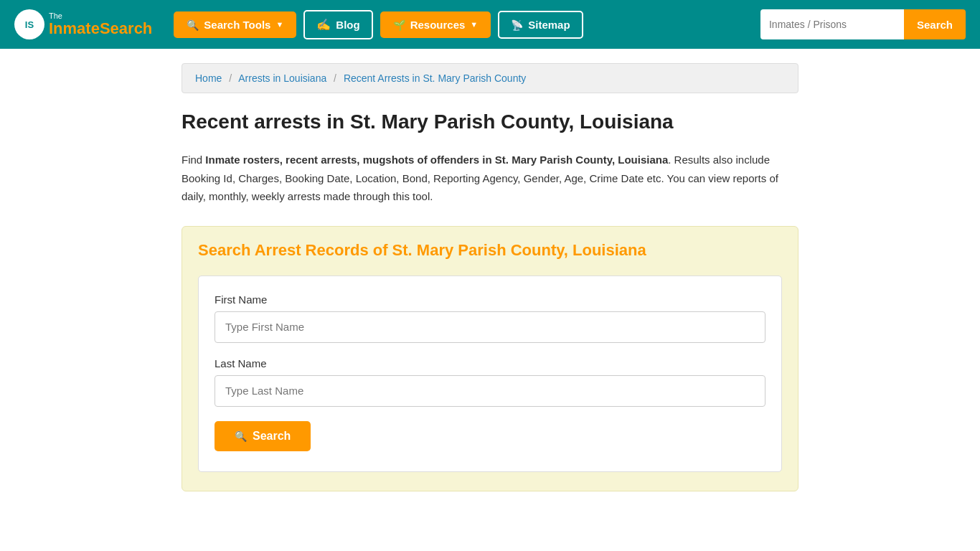 The image size is (980, 551). Describe the element at coordinates (490, 363) in the screenshot. I see `last-name-label: Last Name` at that location.